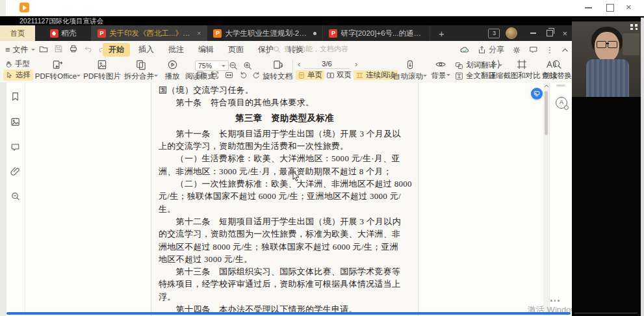 The image size is (644, 316). What do you see at coordinates (16, 147) in the screenshot?
I see `comment-panel-icon` at bounding box center [16, 147].